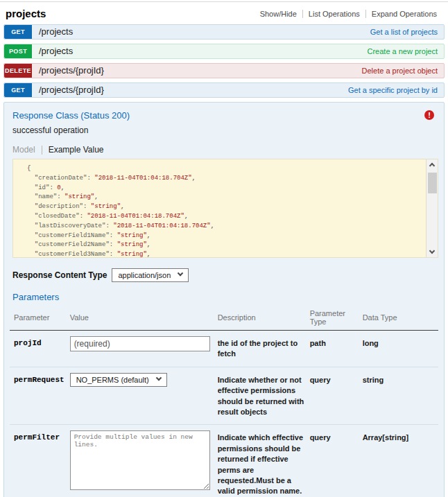  I want to click on col-data-type: Data Type, so click(401, 317).